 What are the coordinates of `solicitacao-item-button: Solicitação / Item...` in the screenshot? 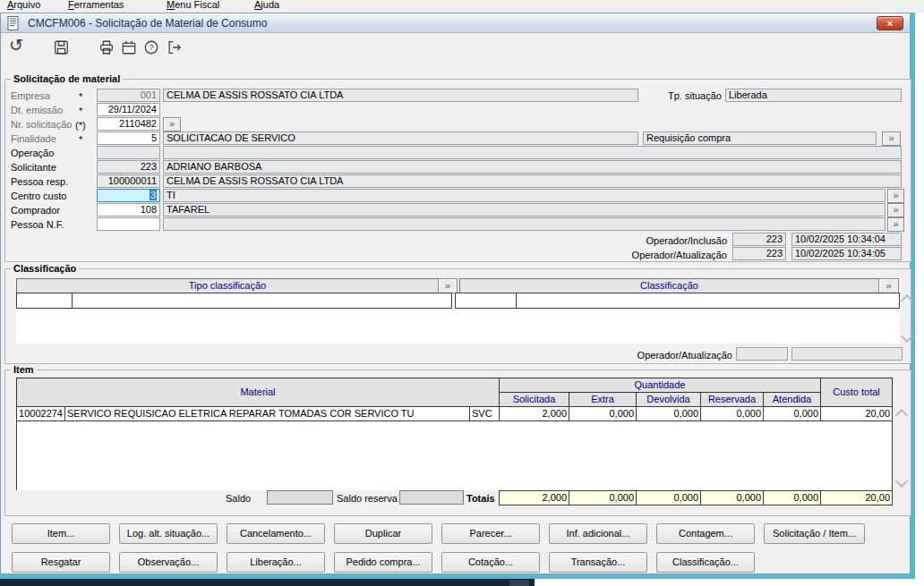 It's located at (815, 533).